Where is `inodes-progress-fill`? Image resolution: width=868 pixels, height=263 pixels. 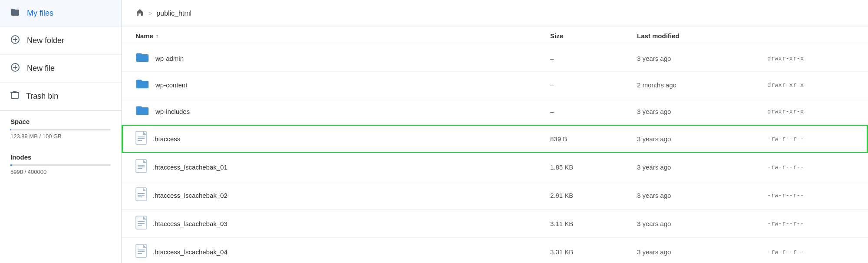 inodes-progress-fill is located at coordinates (11, 165).